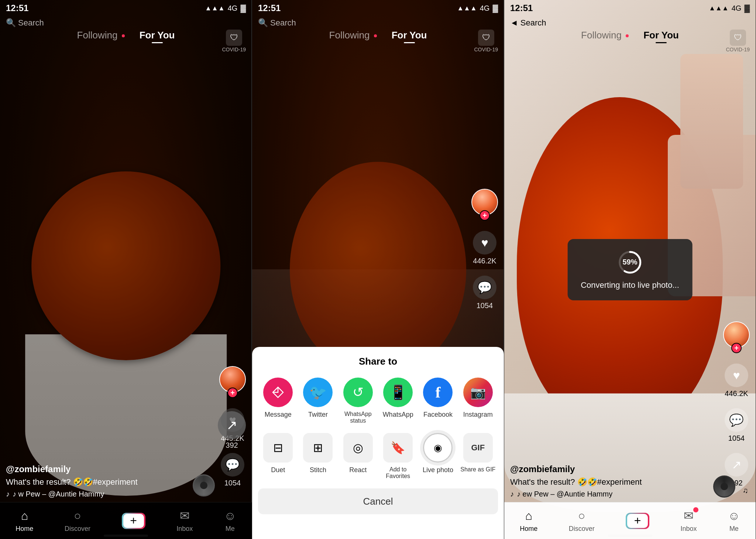 The image size is (756, 539). Describe the element at coordinates (630, 23) in the screenshot. I see `search-bar-p3: ◄ Search` at that location.